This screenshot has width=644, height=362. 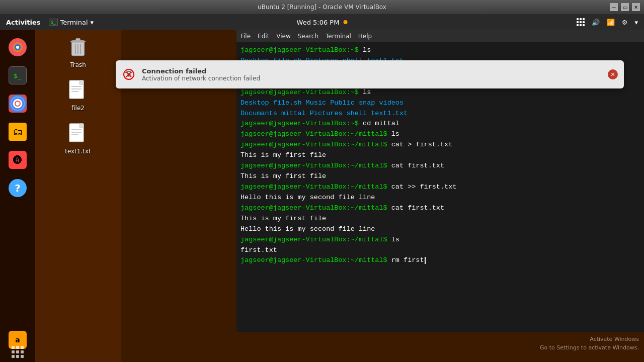 What do you see at coordinates (372, 71) in the screenshot?
I see `notification-title: Connection failed` at bounding box center [372, 71].